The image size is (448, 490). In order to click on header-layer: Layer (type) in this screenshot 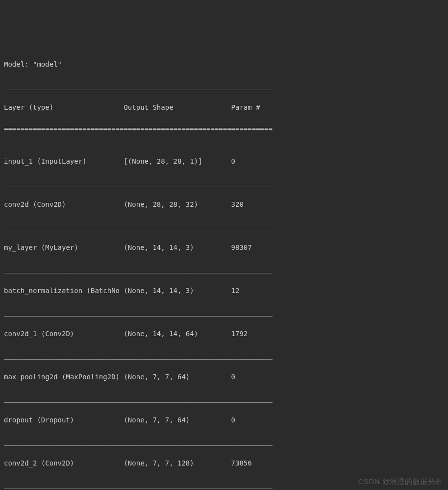, I will do `click(64, 107)`.